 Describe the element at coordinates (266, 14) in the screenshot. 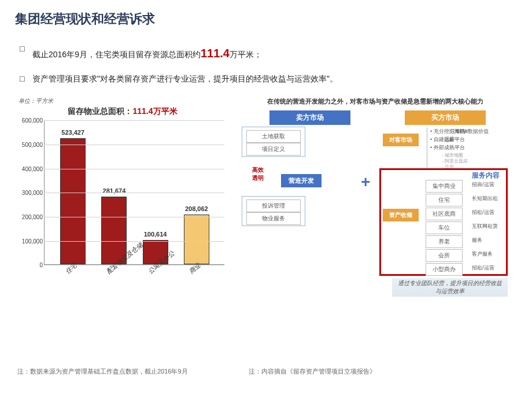

I see `page-title: 集团经营现状和经营诉求` at that location.